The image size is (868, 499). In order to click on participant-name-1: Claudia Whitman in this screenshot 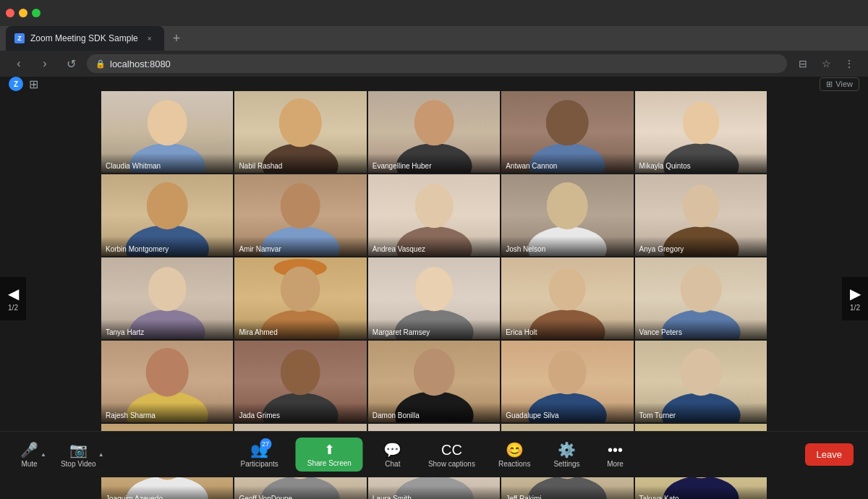, I will do `click(167, 163)`.